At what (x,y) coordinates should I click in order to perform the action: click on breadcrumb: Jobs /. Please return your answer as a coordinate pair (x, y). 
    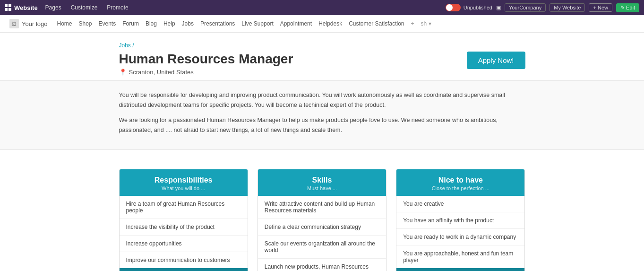
    Looking at the image, I should click on (322, 45).